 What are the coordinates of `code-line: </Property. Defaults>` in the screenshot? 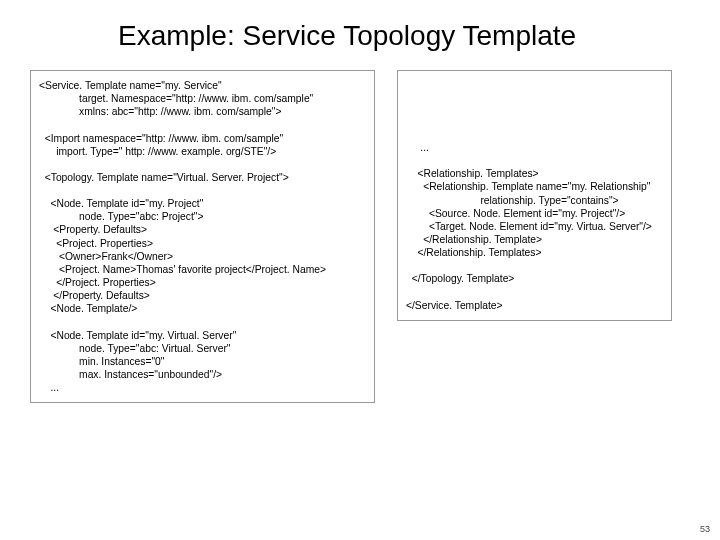 It's located at (202, 296).